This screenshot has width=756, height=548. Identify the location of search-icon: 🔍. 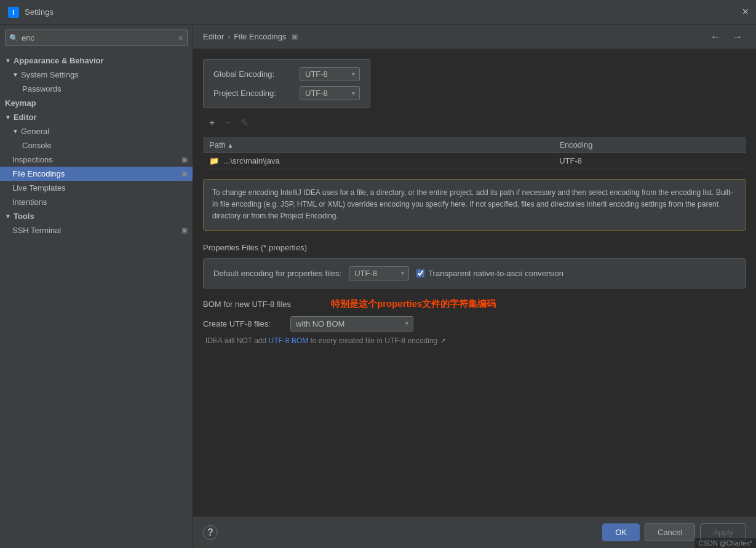
(14, 38).